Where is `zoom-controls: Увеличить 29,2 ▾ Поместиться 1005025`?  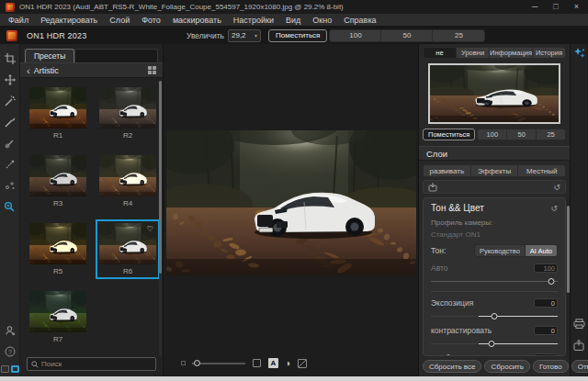
zoom-controls: Увеличить 29,2 ▾ Поместиться 1005025 is located at coordinates (336, 35).